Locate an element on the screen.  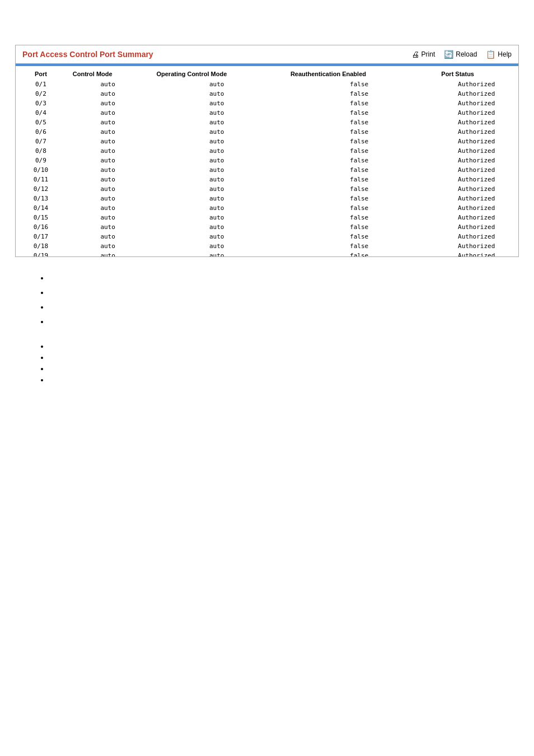
panel-header: Port Access Control Port Summary 🖨 Print… is located at coordinates (267, 55).